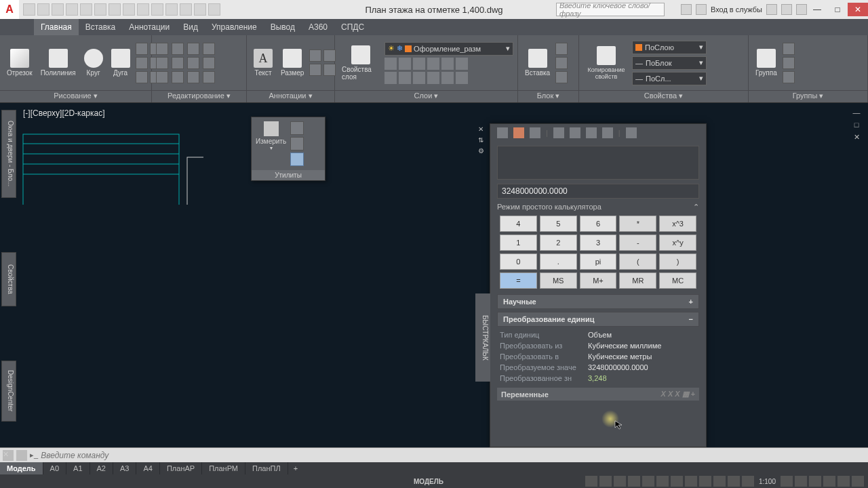 Image resolution: width=868 pixels, height=488 pixels. I want to click on infocenter-icon, so click(686, 9).